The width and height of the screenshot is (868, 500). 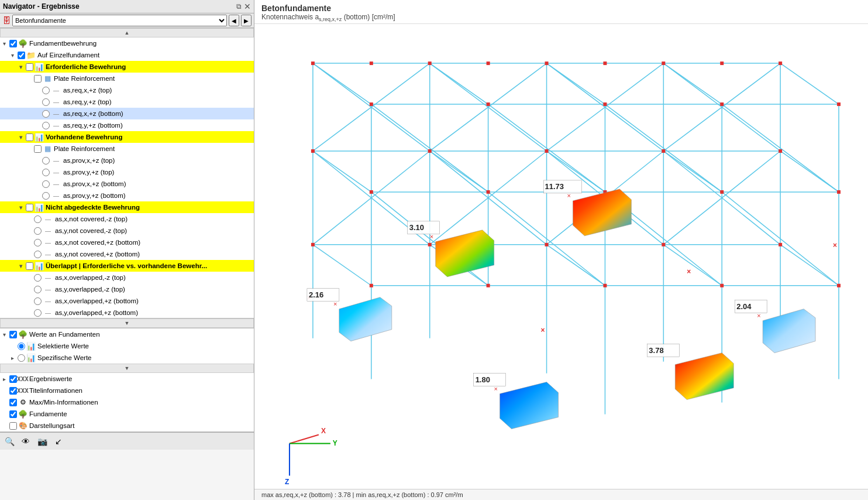 What do you see at coordinates (13, 379) in the screenshot?
I see `checkbox-ergebniswerte` at bounding box center [13, 379].